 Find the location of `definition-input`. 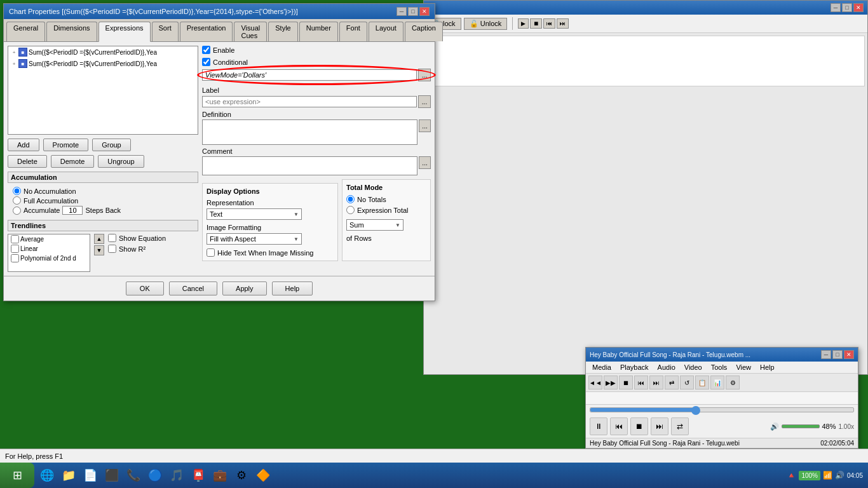

definition-input is located at coordinates (310, 132).